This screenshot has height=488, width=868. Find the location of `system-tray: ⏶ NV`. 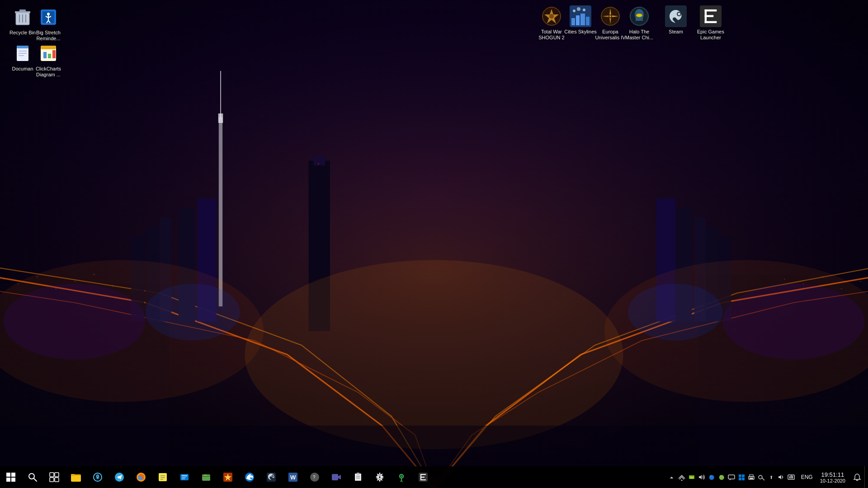

system-tray: ⏶ NV is located at coordinates (766, 477).